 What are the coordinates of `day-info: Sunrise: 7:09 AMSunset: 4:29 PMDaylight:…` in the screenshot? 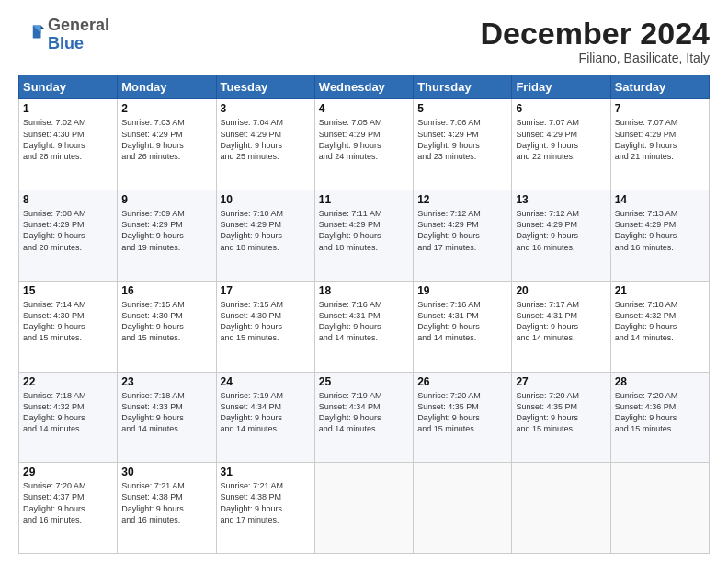 It's located at (166, 230).